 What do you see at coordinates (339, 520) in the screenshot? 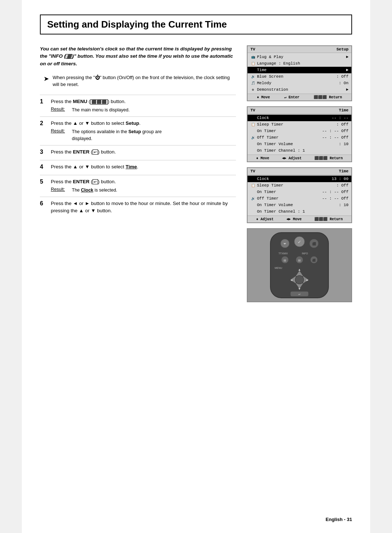
I see `page-footer: English - 31` at bounding box center [339, 520].